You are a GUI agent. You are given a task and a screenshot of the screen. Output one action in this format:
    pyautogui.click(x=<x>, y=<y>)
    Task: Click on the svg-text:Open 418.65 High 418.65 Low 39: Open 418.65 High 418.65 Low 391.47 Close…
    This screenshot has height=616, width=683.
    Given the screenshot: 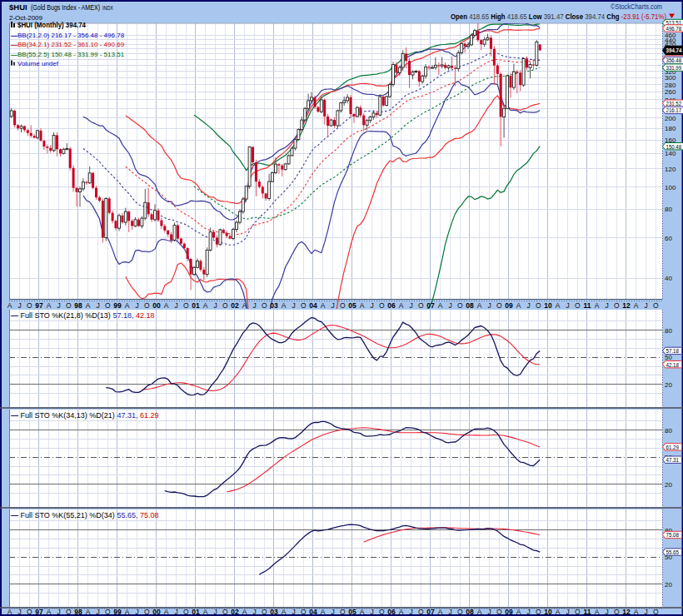 What is the action you would take?
    pyautogui.click(x=558, y=17)
    